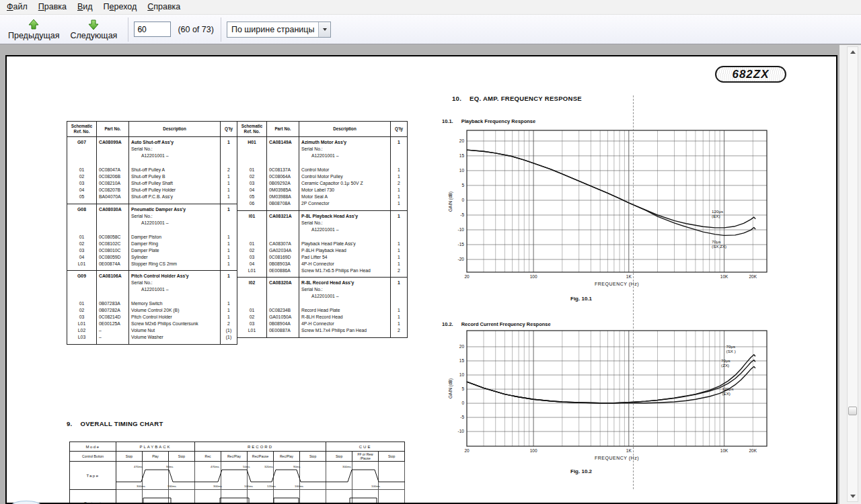 Image resolution: width=861 pixels, height=504 pixels. What do you see at coordinates (323, 257) in the screenshot?
I see `table-row: 030C08169DPad Lifter 541` at bounding box center [323, 257].